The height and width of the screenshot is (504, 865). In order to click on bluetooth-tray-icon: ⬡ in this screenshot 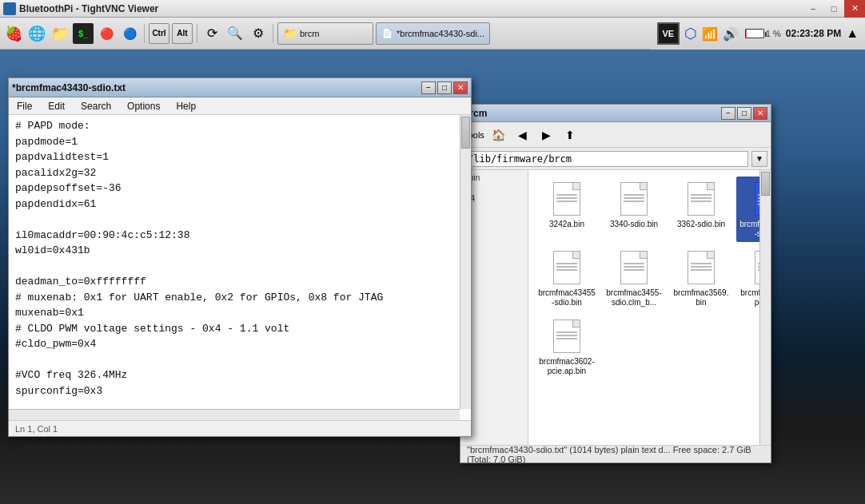, I will do `click(691, 34)`.